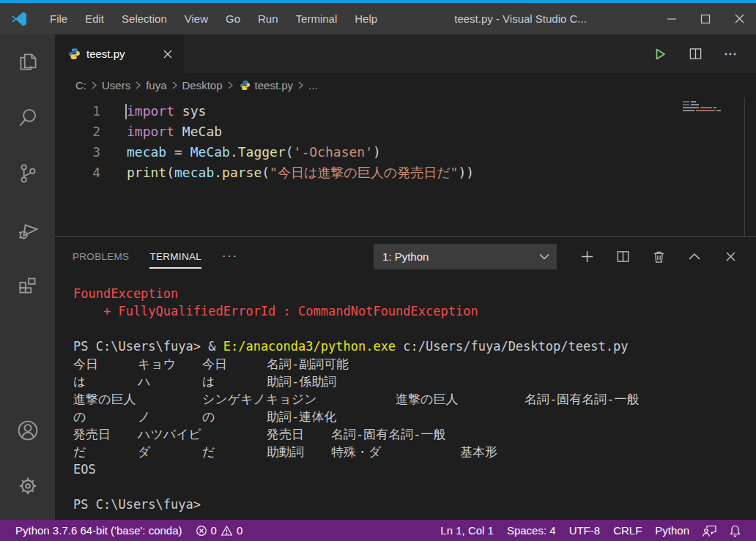 The width and height of the screenshot is (756, 541). Describe the element at coordinates (116, 85) in the screenshot. I see `breadcrumb-users: Users` at that location.